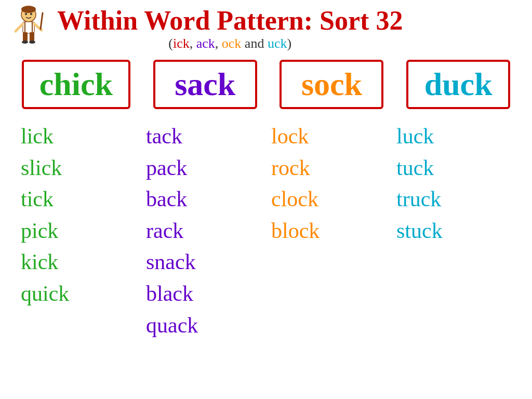  What do you see at coordinates (204, 294) in the screenshot?
I see `list-item: black` at bounding box center [204, 294].